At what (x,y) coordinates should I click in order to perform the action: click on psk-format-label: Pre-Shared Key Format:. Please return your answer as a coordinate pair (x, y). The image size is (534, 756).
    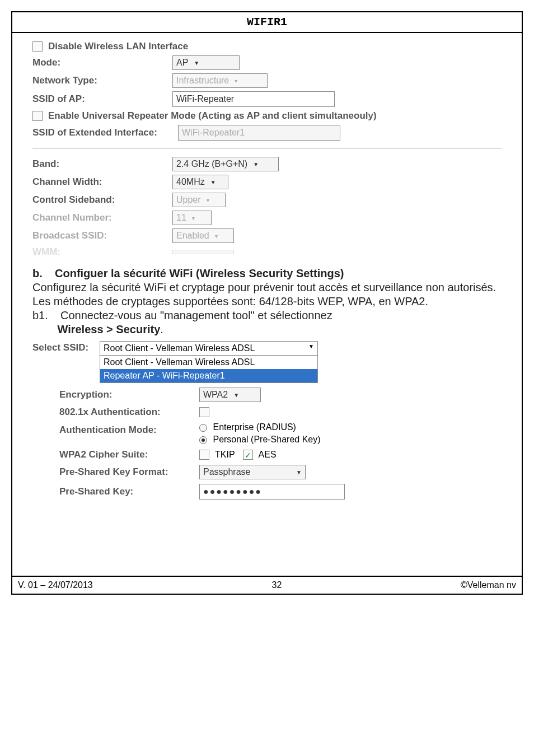
    Looking at the image, I should click on (129, 472).